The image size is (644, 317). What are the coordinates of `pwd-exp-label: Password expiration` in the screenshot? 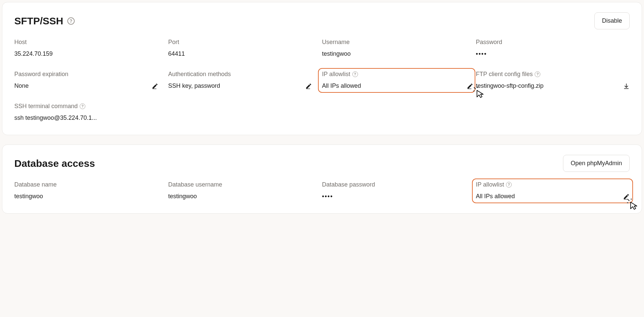 It's located at (91, 74).